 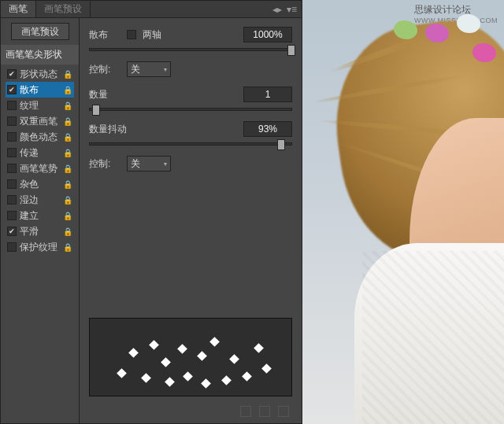 What do you see at coordinates (284, 411) in the screenshot?
I see `trash-icon` at bounding box center [284, 411].